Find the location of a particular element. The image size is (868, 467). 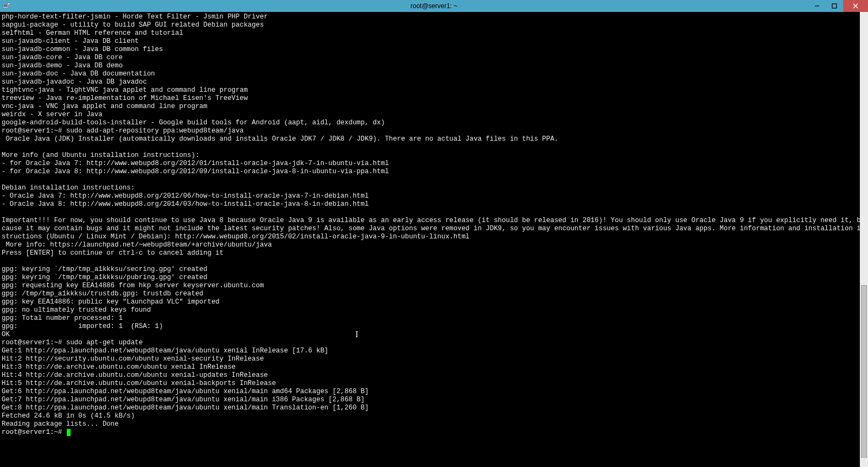

terminal-line: sun-javadb-core - Java DB core is located at coordinates (434, 58).